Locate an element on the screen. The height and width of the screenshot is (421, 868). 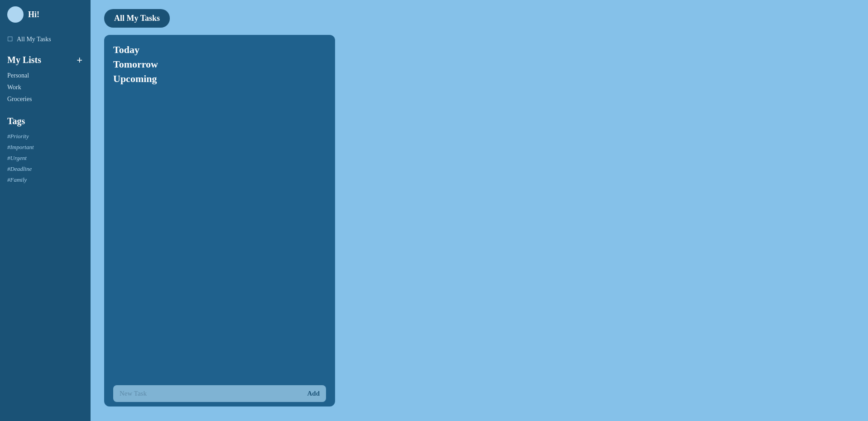
tag-priority: #Priority is located at coordinates (45, 136).